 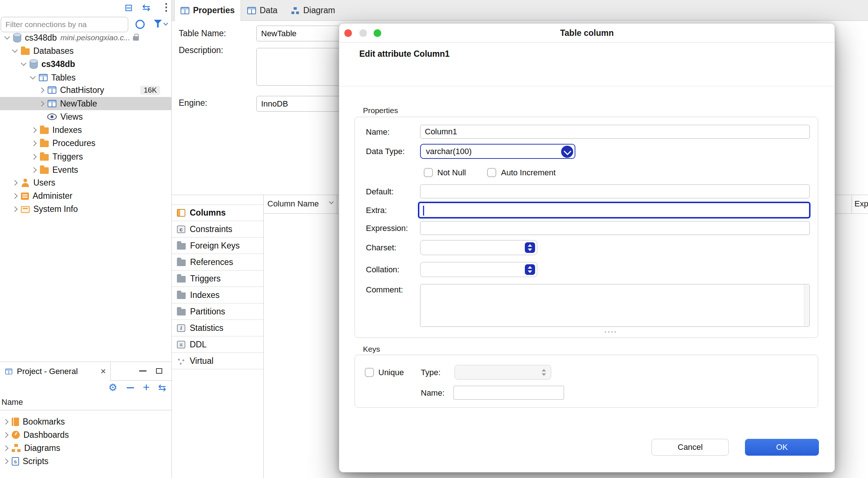 What do you see at coordinates (166, 7) in the screenshot?
I see `kebab-menu-icon: ⋮` at bounding box center [166, 7].